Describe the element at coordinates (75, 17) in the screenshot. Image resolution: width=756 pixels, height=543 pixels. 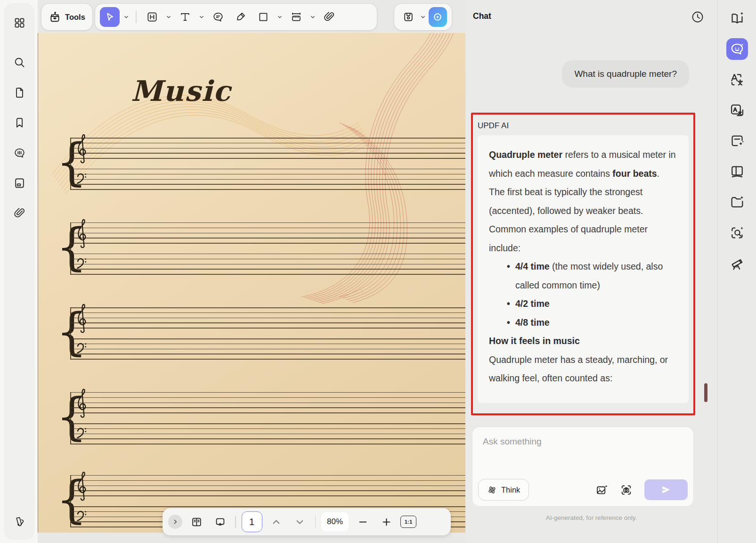
I see `tools-button: Tools` at that location.